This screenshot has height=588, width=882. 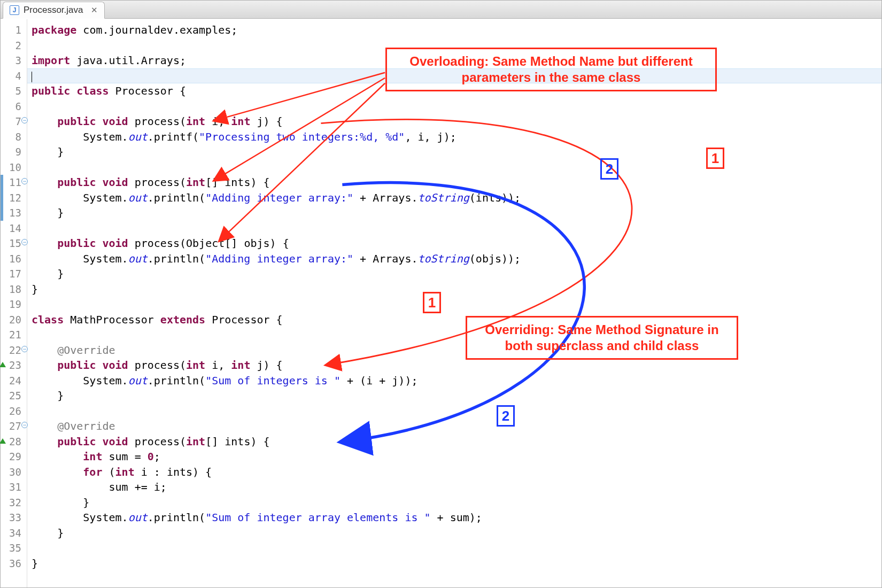 What do you see at coordinates (14, 46) in the screenshot?
I see `line-number: 2` at bounding box center [14, 46].